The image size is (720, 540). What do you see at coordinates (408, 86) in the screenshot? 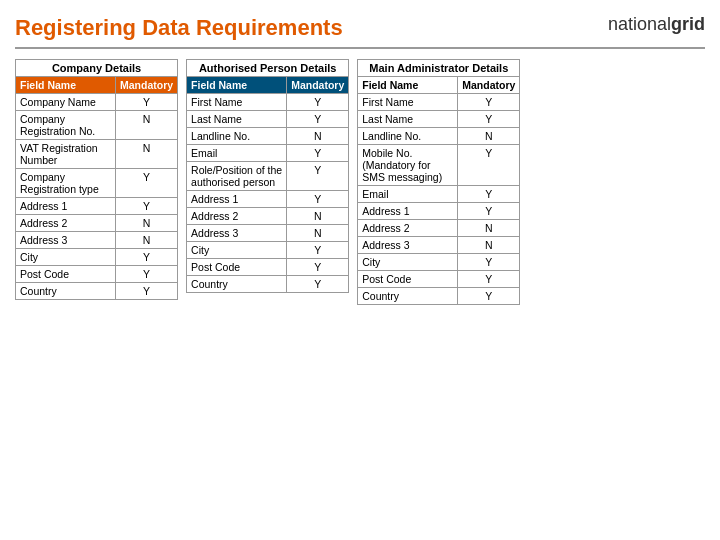
I see `admin-field-col-header: Field Name` at bounding box center [408, 86].